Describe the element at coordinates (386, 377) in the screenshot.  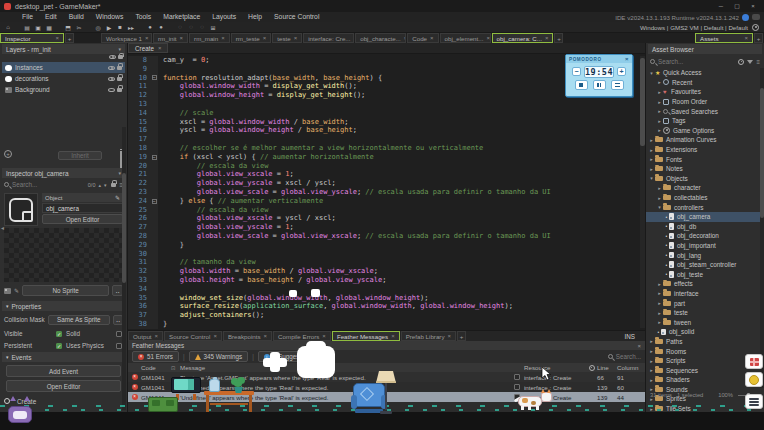
I see `feather-message-row: ×GM1041The type 'Asset.GMFont' appears w…` at that location.